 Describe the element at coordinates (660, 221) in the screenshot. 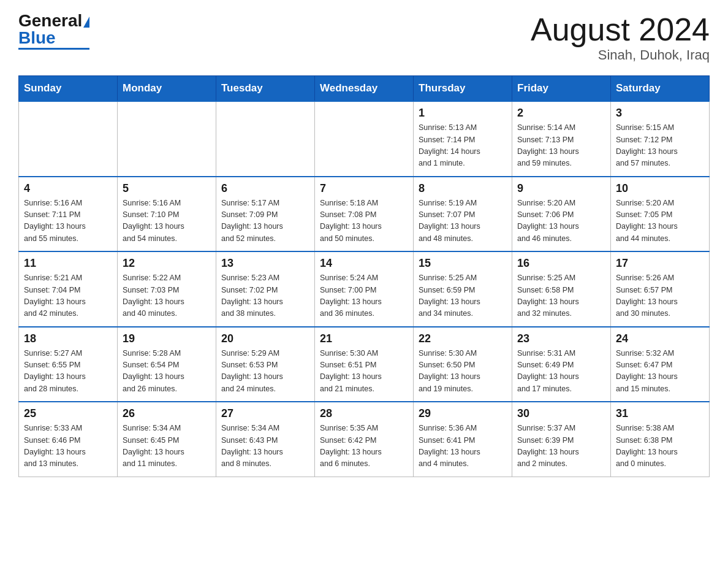

I see `day-info: Sunrise: 5:20 AM Sunset: 7:05 PM Dayligh…` at that location.